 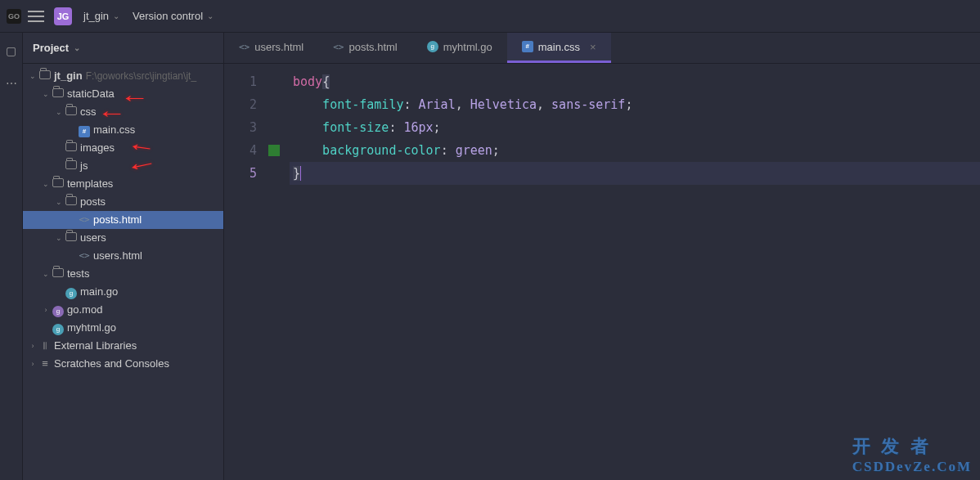 What do you see at coordinates (123, 292) in the screenshot?
I see `tree-file-main-go: g main.go` at bounding box center [123, 292].